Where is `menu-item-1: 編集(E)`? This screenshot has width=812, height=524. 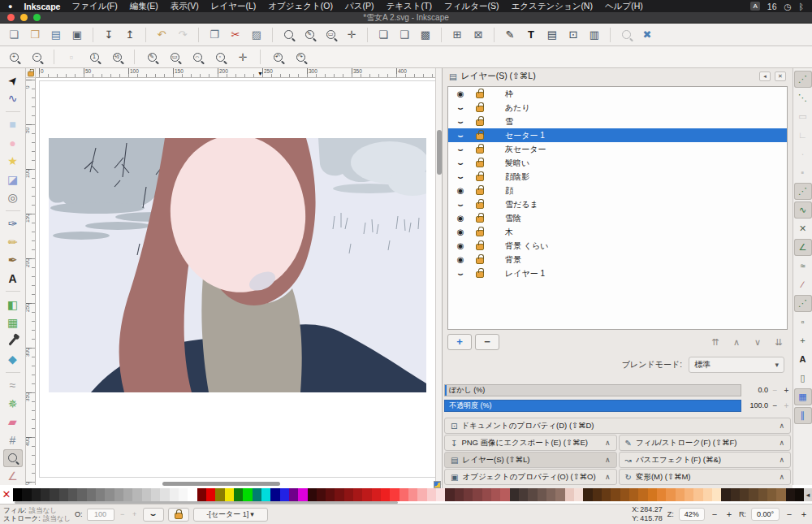
menu-item-1: 編集(E) is located at coordinates (145, 6).